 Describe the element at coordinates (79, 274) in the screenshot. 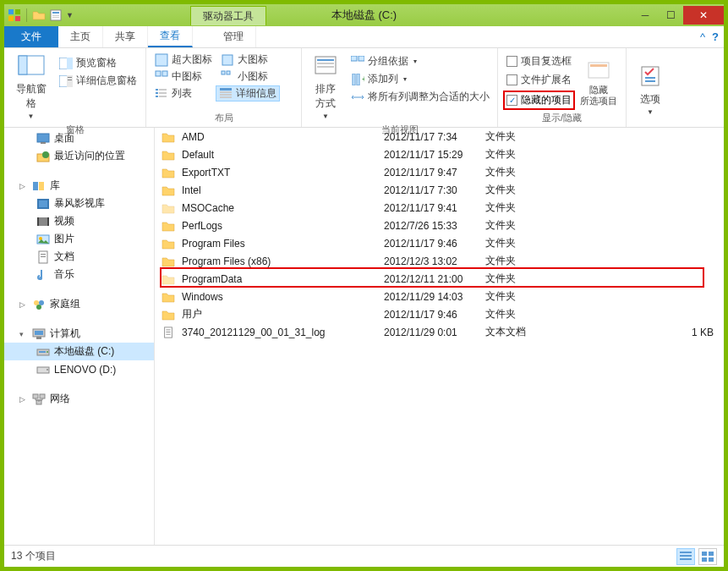

I see `nav-music: 音乐` at that location.